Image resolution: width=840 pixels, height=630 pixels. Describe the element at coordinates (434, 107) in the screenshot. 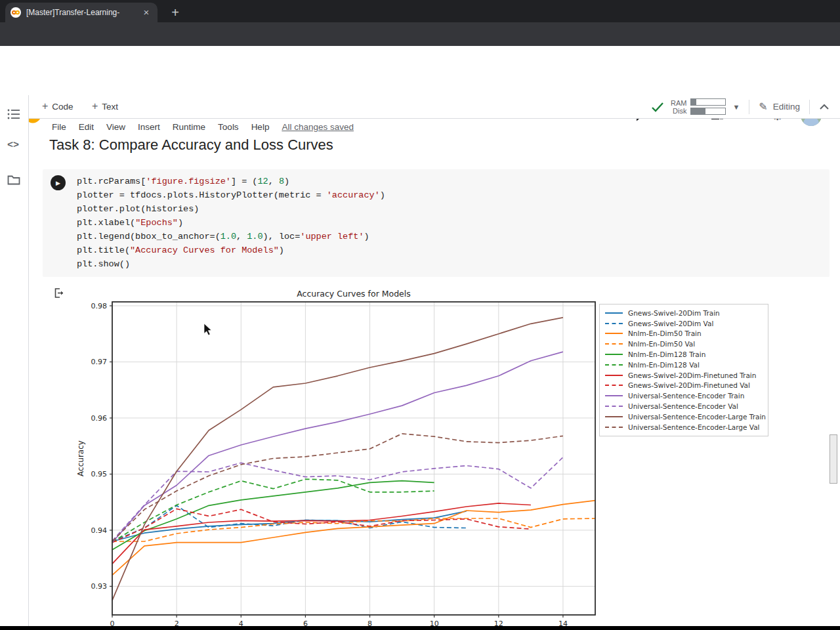

I see `notebook-toolbar: + Code + Text RAM Disk ▼ ✎ Editing` at that location.